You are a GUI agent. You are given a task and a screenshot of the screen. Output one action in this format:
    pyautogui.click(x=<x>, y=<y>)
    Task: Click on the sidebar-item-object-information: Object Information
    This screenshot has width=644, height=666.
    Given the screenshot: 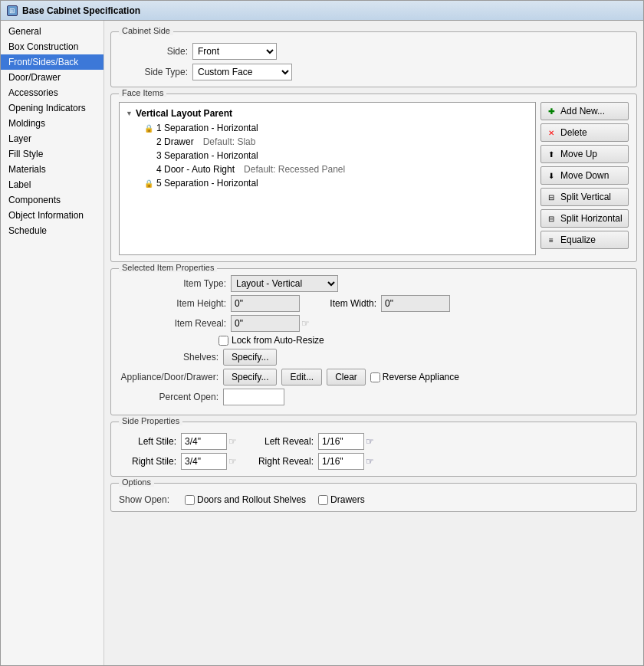 What is the action you would take?
    pyautogui.click(x=52, y=215)
    